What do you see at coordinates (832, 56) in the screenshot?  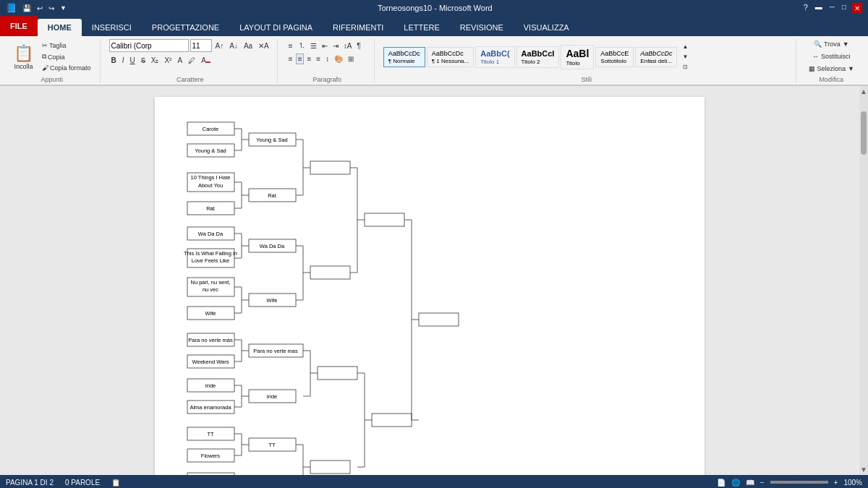 I see `sostituisci-btn: ↔ Sostituisci` at bounding box center [832, 56].